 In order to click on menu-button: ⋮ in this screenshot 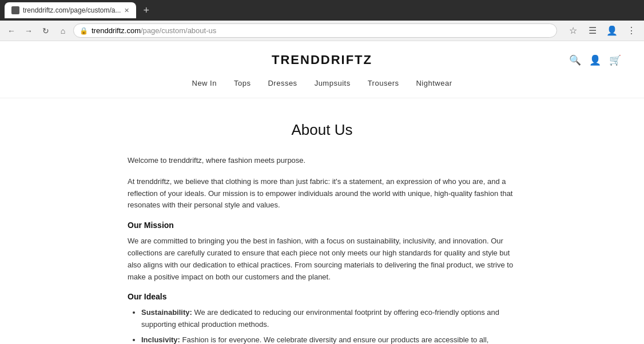, I will do `click(631, 31)`.